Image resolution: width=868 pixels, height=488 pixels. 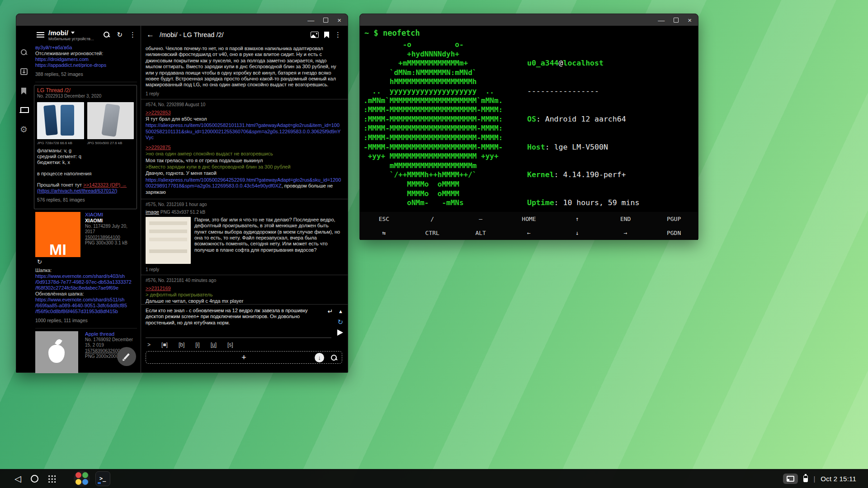 I want to click on board-refresh-icon: ↻, so click(x=119, y=35).